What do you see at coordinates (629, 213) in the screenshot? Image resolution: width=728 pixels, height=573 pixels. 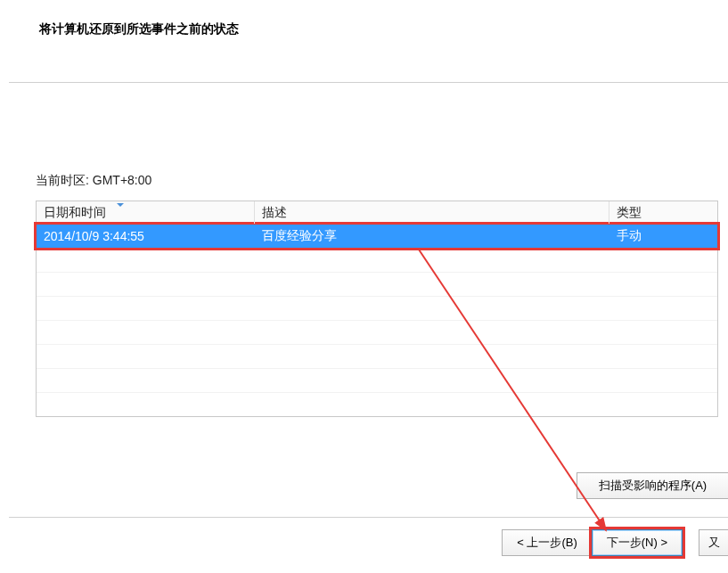 I see `header-text-type: 类型` at bounding box center [629, 213].